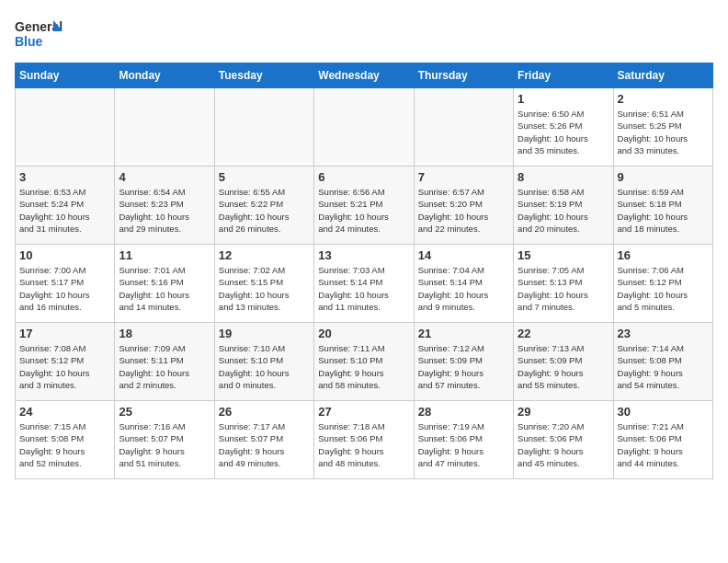 The height and width of the screenshot is (563, 728). Describe the element at coordinates (463, 362) in the screenshot. I see `calendar-cell: 21Sunrise: 7:12 AM Sunset: 5:09 PM Dayli…` at that location.